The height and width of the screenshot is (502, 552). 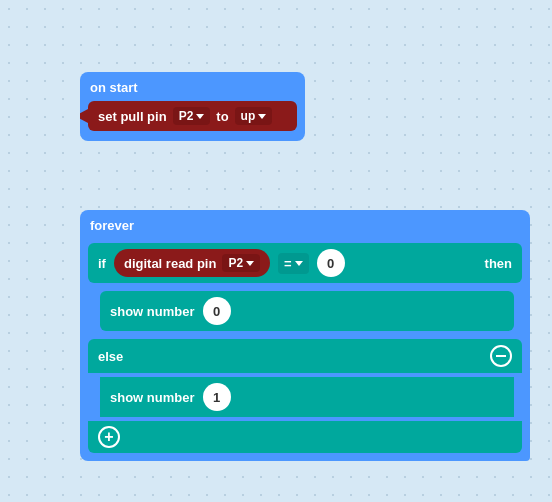 What do you see at coordinates (248, 116) in the screenshot?
I see `direction-value: up` at bounding box center [248, 116].